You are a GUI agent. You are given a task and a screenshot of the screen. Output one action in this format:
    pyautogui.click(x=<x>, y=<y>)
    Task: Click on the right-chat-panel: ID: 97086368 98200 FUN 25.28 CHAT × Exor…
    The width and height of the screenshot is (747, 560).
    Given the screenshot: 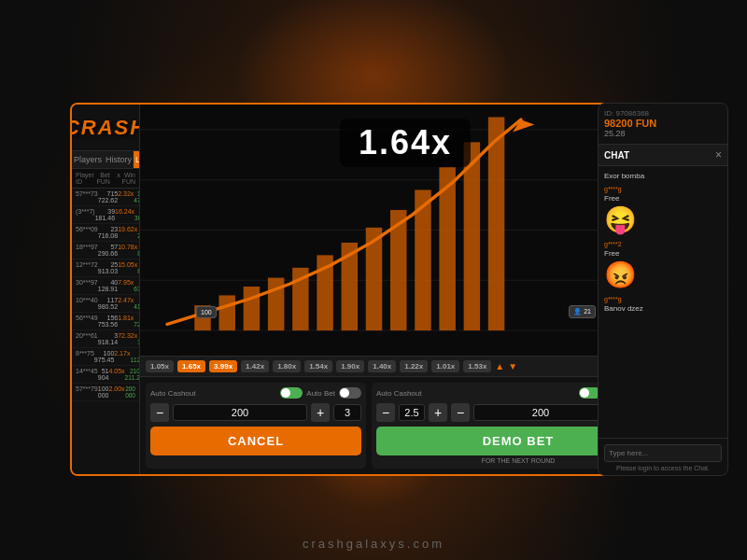 What is the action you would take?
    pyautogui.click(x=663, y=289)
    